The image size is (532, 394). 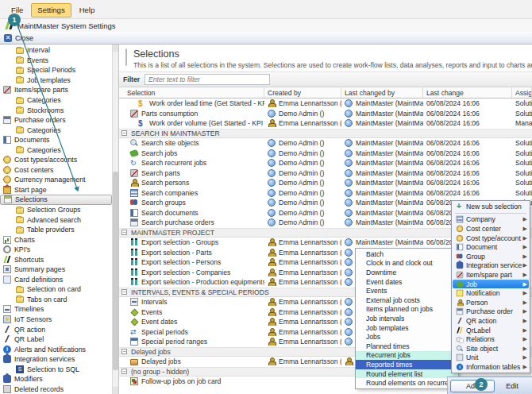 I want to click on cell-assigned-to: Solution Ad, so click(x=522, y=143).